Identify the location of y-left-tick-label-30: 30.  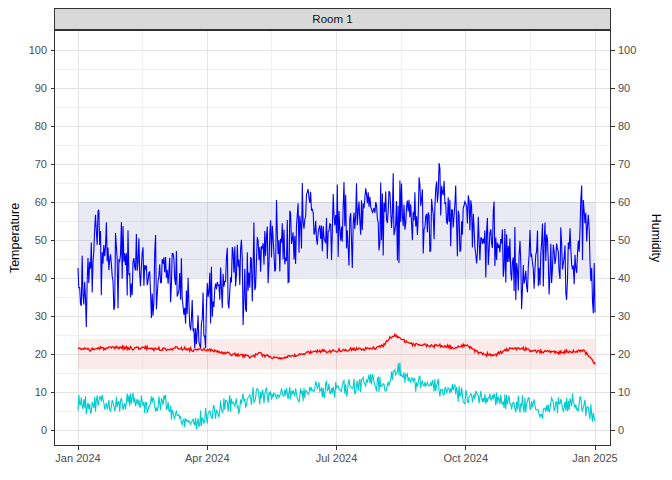
(41, 316).